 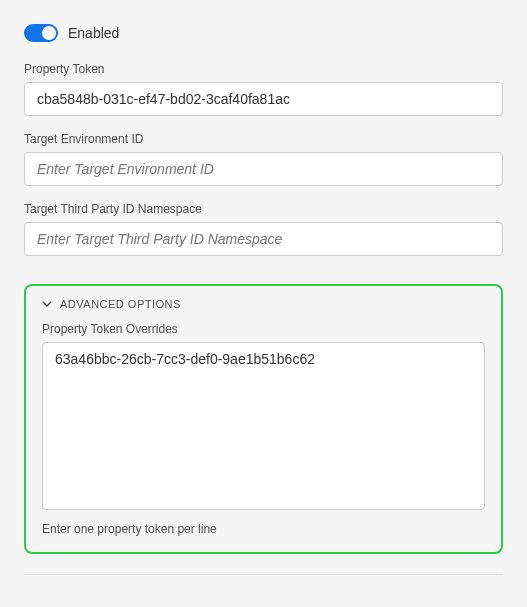 What do you see at coordinates (264, 529) in the screenshot?
I see `property-token-overrides-helper: Enter one property token per line` at bounding box center [264, 529].